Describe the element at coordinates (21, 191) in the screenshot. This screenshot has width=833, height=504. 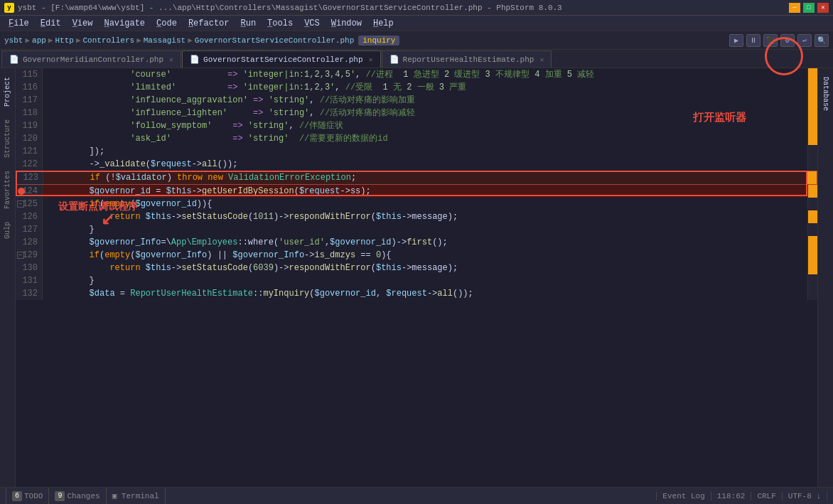
I see `breakpoint-indicator` at that location.